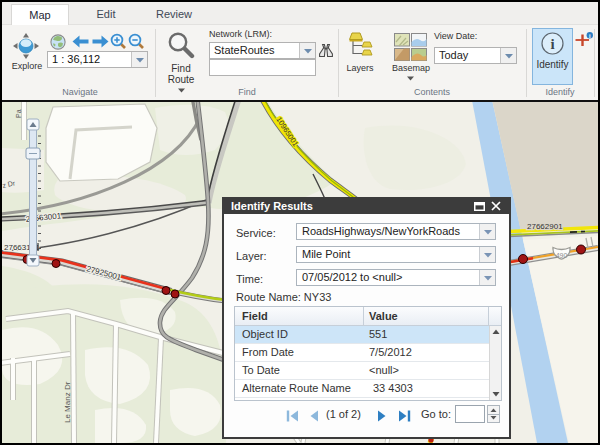 Image resolution: width=600 pixels, height=445 pixels. I want to click on svg-text: 490, so click(562, 256).